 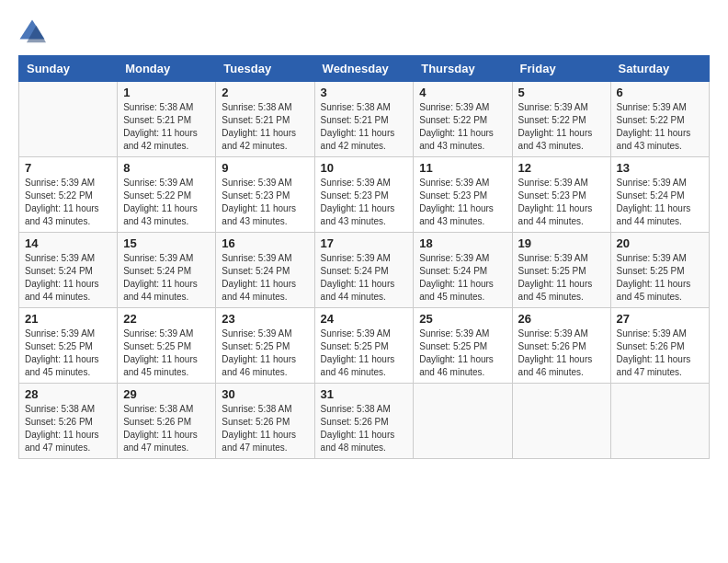 I want to click on day-number: 17, so click(x=364, y=243).